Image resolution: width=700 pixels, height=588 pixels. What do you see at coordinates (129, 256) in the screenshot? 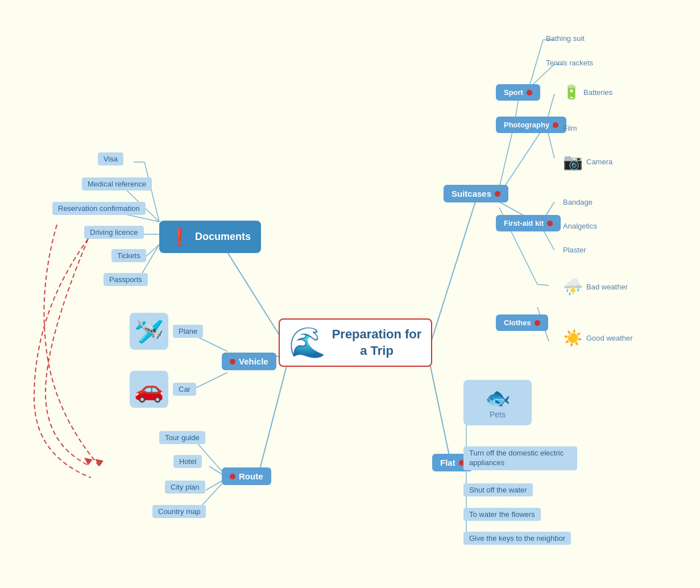
I see `tickets-node: Tickets` at bounding box center [129, 256].